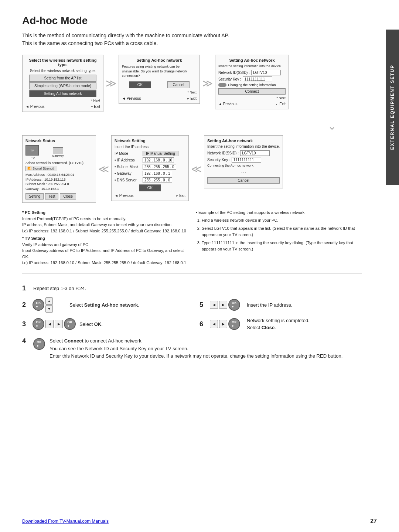 Image resolution: width=399 pixels, height=532 pixels. Describe the element at coordinates (192, 169) in the screenshot. I see `diagrams-bottom-row: Network Status TV TV Gateway Adhoc netwo…` at that location.